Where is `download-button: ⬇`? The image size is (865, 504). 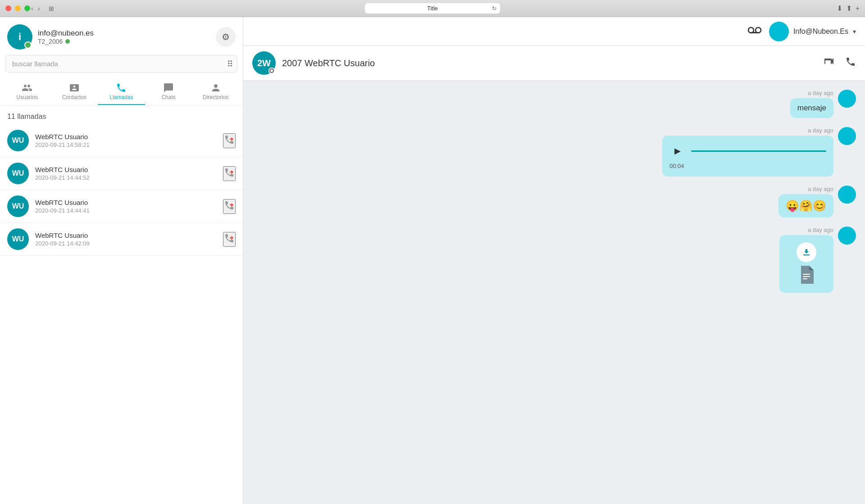 download-button: ⬇ is located at coordinates (840, 8).